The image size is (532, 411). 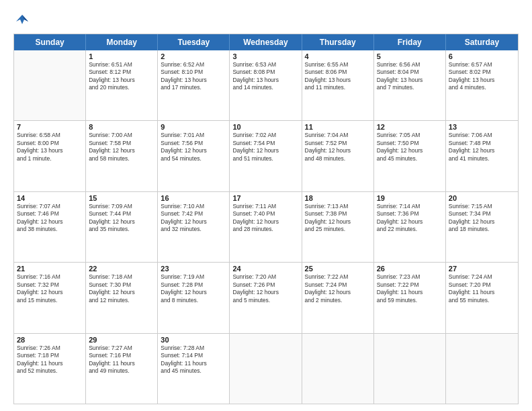 I want to click on day-info: Sunrise: 7:26 AM Sunset: 7:18 PM Dayligh…, so click(x=50, y=360).